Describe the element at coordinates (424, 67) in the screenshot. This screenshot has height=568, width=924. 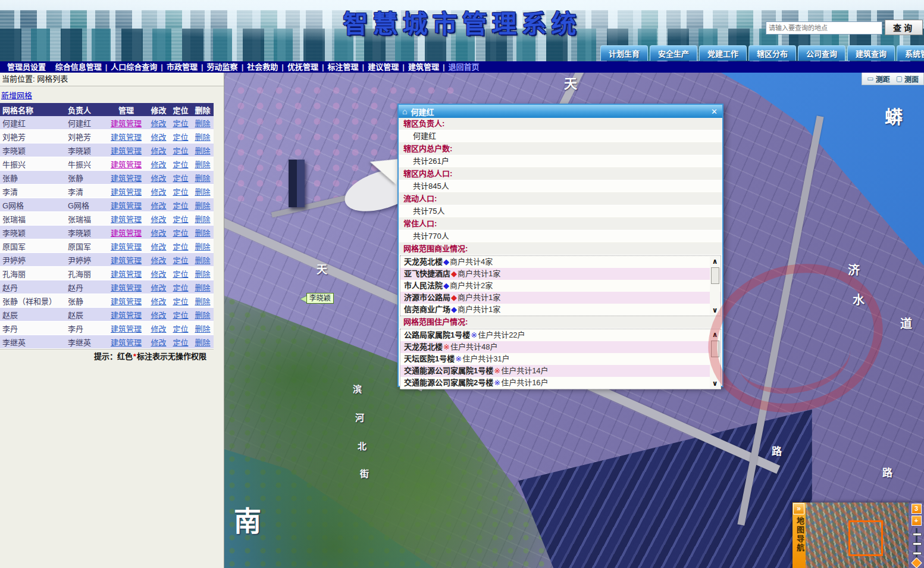
I see `menu-item: 建筑管理` at that location.